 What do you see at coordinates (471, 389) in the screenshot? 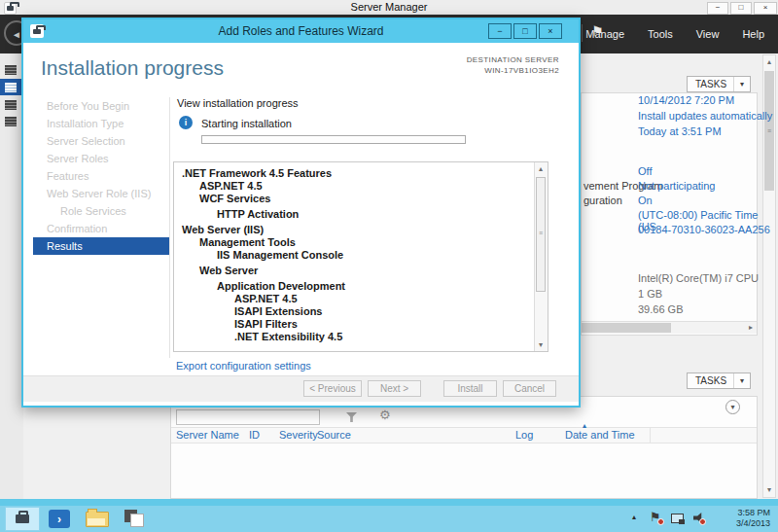
I see `install-button: Install` at bounding box center [471, 389].